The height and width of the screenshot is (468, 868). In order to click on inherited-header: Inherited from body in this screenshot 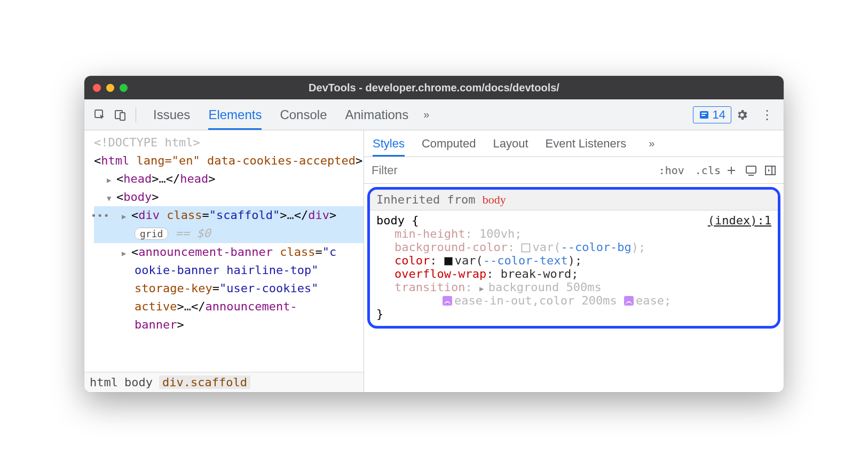, I will do `click(574, 200)`.